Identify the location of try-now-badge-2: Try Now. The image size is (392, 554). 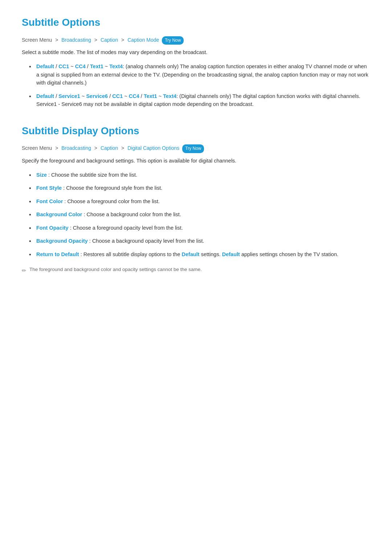
(193, 149).